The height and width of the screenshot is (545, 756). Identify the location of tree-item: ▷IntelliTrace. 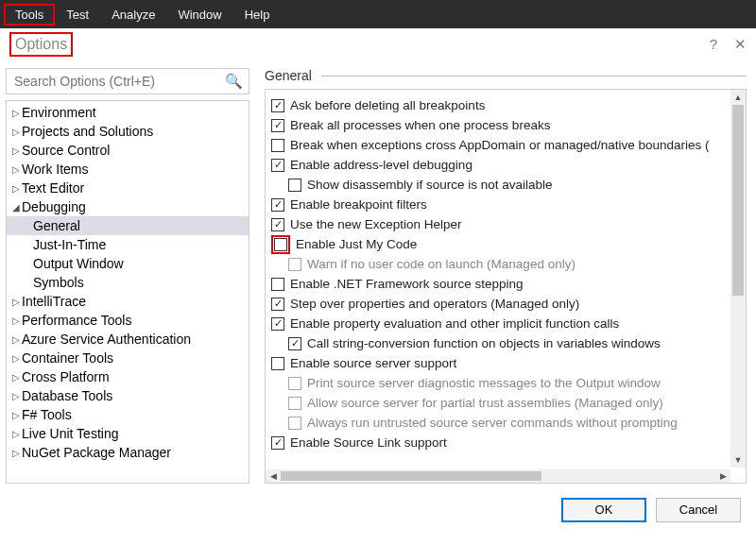
(128, 301).